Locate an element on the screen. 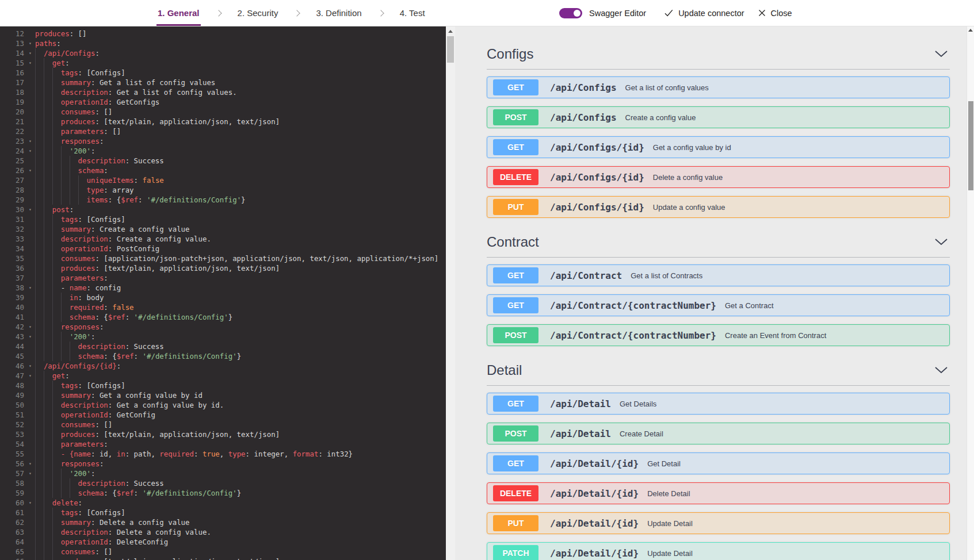 Image resolution: width=974 pixels, height=560 pixels. tab-test: 4. Test is located at coordinates (412, 13).